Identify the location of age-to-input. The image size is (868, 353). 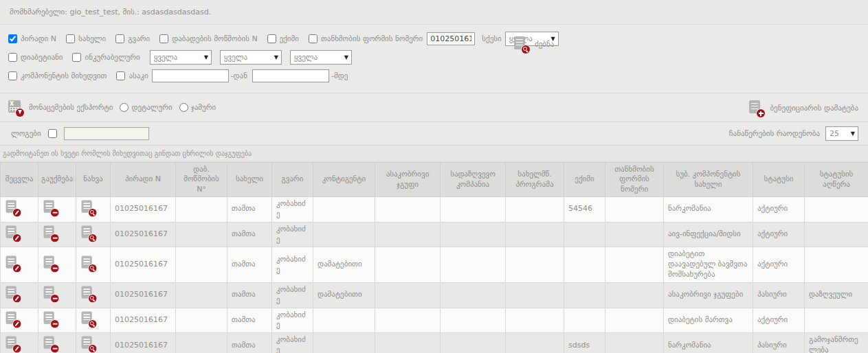
(291, 76).